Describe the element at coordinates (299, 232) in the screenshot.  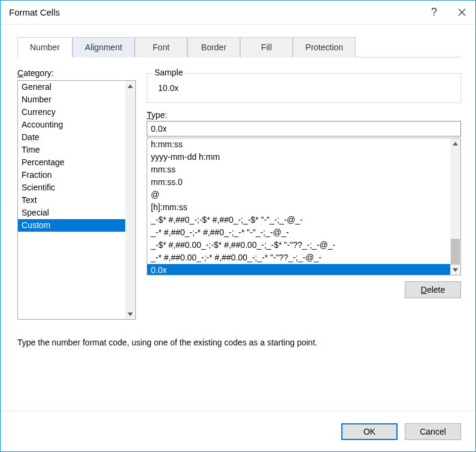
I see `format-code-item: _-* #,##0_-;-* #,##0_-;_-* "-"_-;_-@_-` at that location.